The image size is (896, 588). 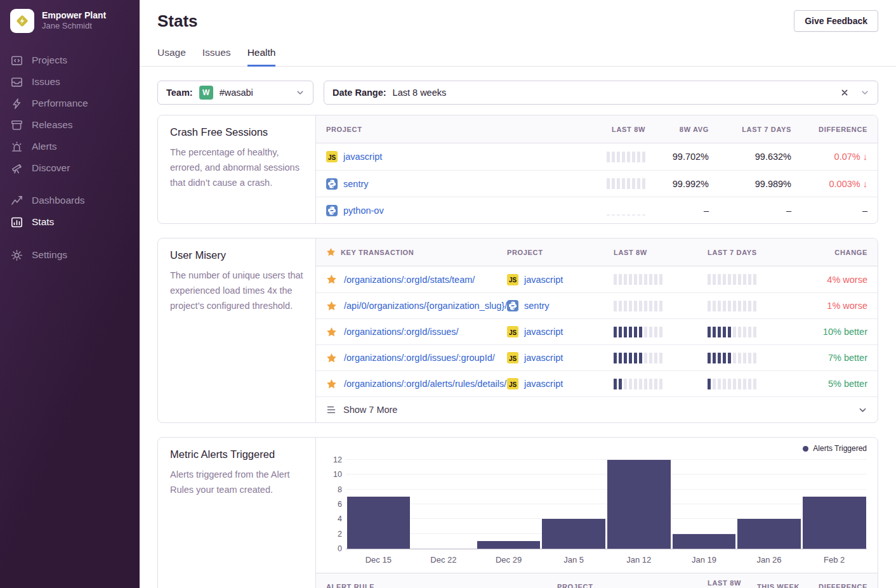 What do you see at coordinates (261, 57) in the screenshot?
I see `tab-health: Health` at bounding box center [261, 57].